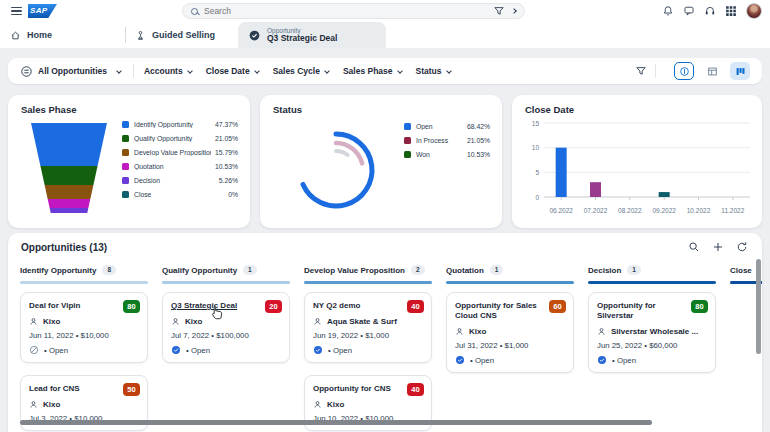 This screenshot has height=432, width=770. Describe the element at coordinates (758, 306) in the screenshot. I see `vertical-scrollbar` at that location.